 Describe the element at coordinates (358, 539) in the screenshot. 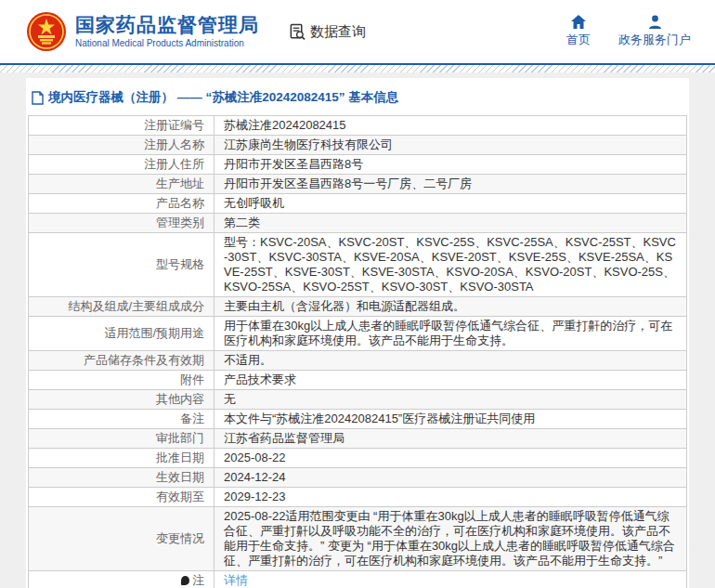

I see `table-row: 变更情况2025-08-22适用范围变更由 “用于体重在30kg以上成人患者的睡…` at that location.